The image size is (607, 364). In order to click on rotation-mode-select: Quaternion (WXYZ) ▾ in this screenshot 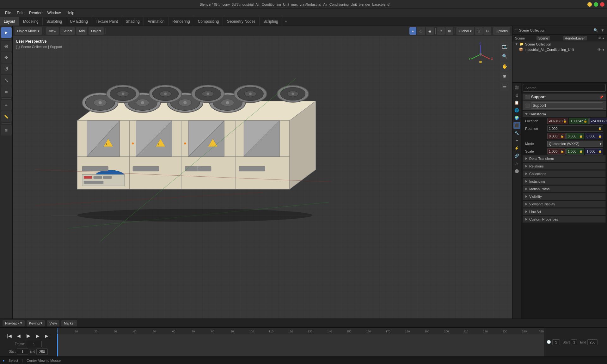, I will do `click(575, 144)`.